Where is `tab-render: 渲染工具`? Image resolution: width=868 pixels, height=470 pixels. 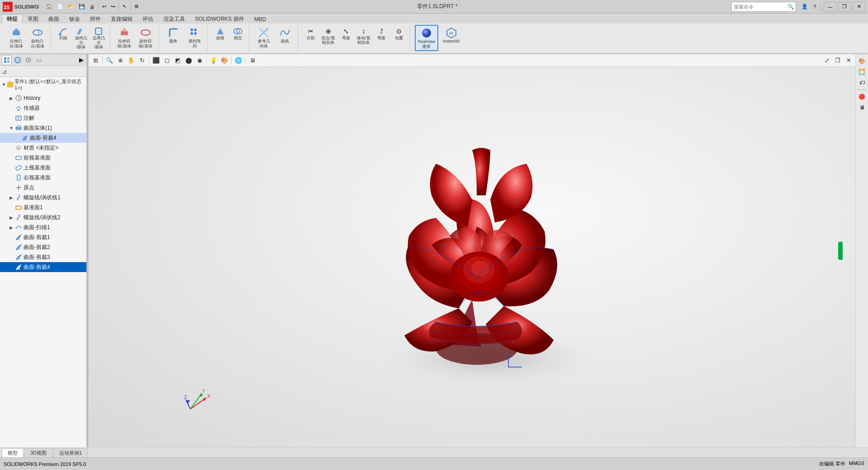
tab-render: 渲染工具 is located at coordinates (174, 19).